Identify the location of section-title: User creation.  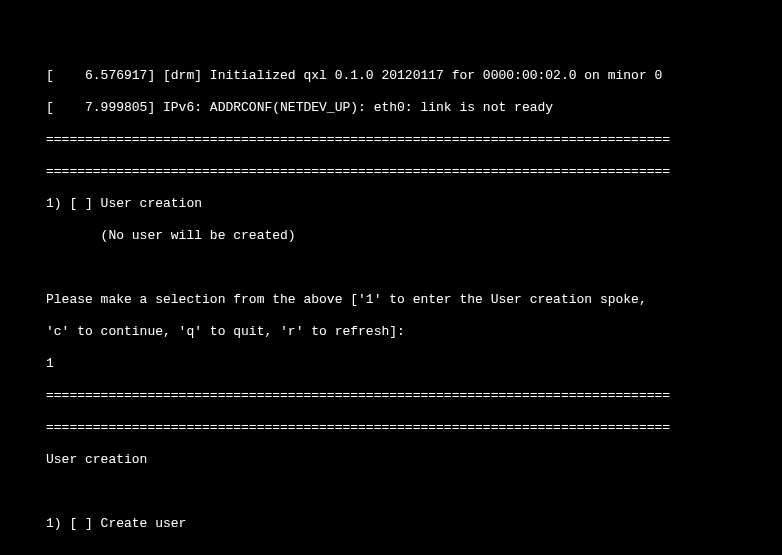
(414, 460).